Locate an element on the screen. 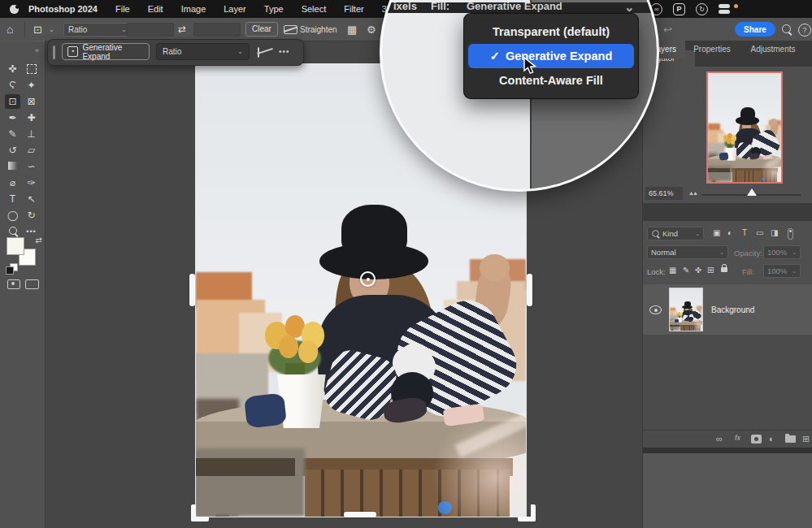  menu-filter: Filter is located at coordinates (354, 9).